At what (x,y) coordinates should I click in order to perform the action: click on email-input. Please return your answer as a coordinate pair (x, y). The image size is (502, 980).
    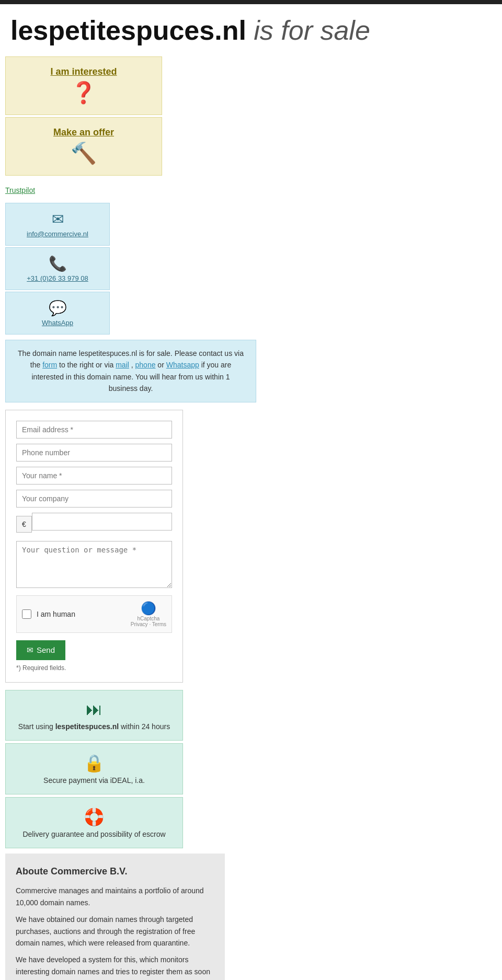
    Looking at the image, I should click on (94, 430).